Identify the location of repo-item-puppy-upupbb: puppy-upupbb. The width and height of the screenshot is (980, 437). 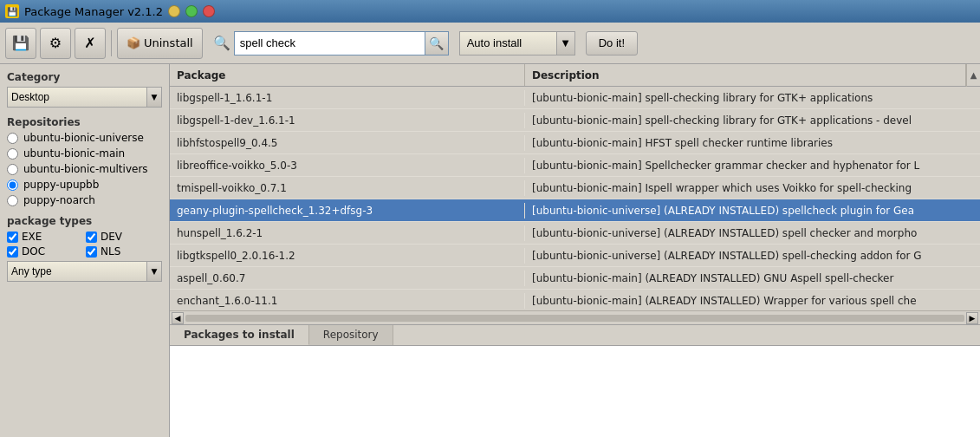
(85, 185).